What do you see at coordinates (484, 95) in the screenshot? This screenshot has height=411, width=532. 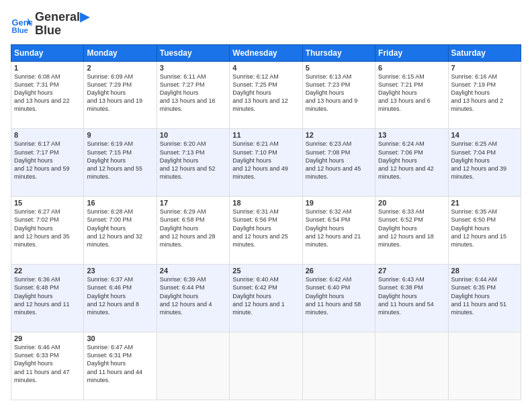 I see `table-cell: 7Sunrise: 6:16 AMSunset: 7:19 PMDaylight…` at bounding box center [484, 95].